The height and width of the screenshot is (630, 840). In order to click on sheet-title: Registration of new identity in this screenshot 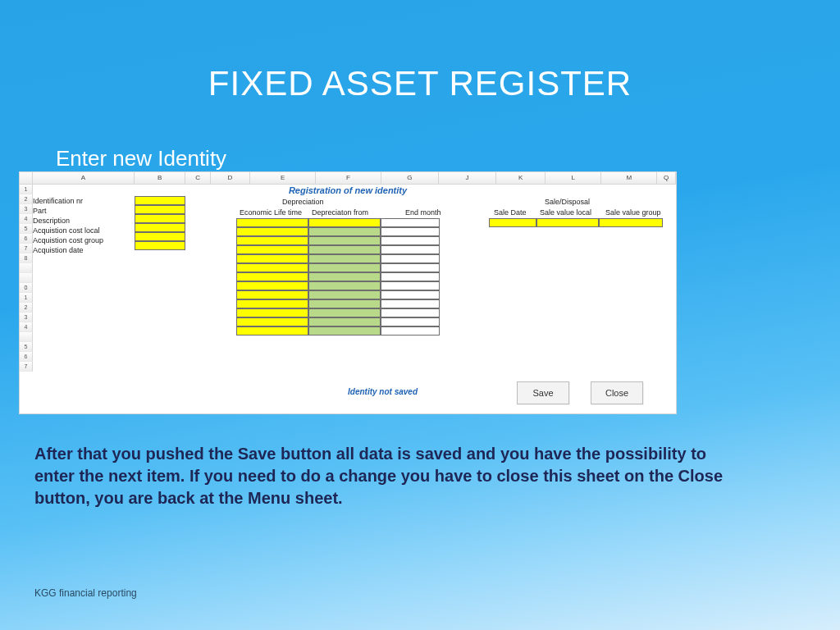, I will do `click(348, 190)`.